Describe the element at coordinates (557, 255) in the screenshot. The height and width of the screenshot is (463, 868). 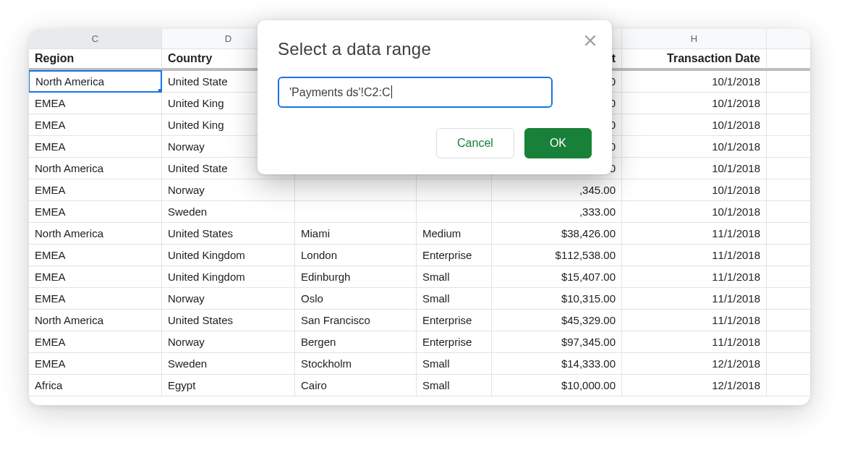
I see `cell-amount: $112,538.00` at that location.